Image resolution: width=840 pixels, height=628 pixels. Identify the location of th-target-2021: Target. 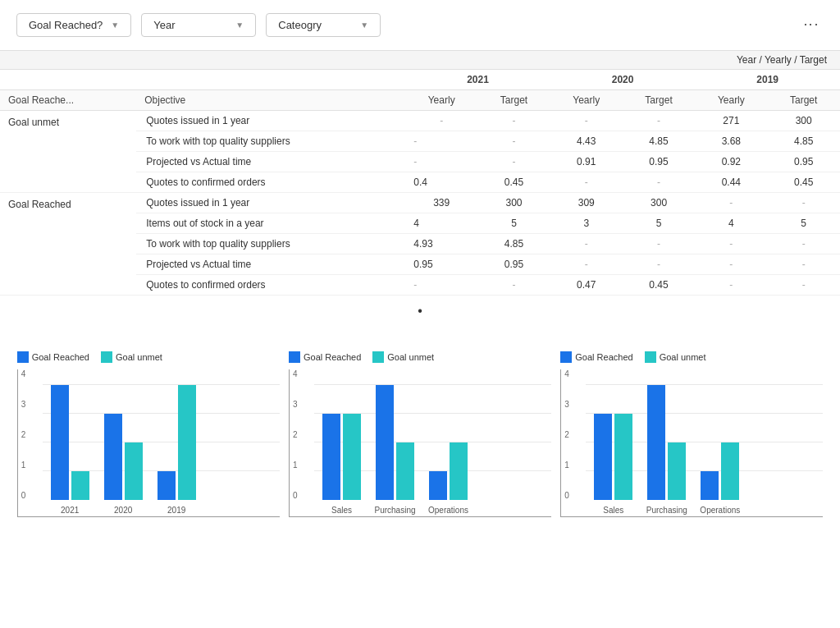
(514, 100).